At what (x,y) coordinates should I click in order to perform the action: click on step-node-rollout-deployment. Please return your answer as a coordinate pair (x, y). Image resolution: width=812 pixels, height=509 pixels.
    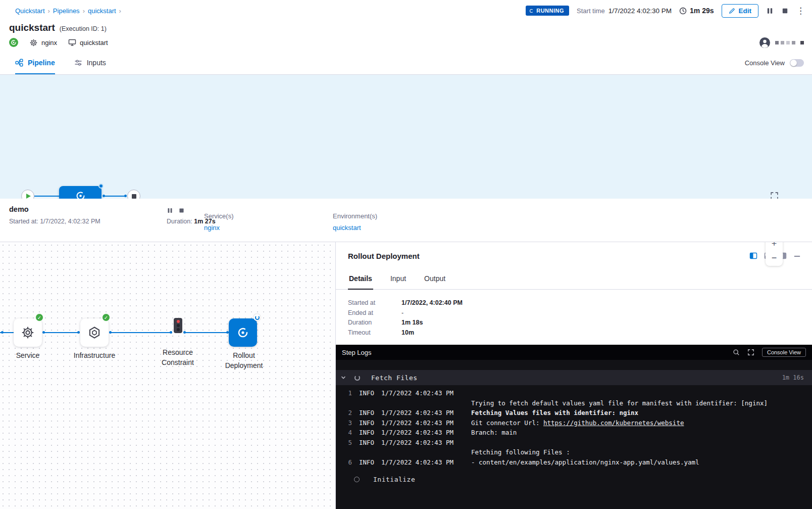
    Looking at the image, I should click on (243, 333).